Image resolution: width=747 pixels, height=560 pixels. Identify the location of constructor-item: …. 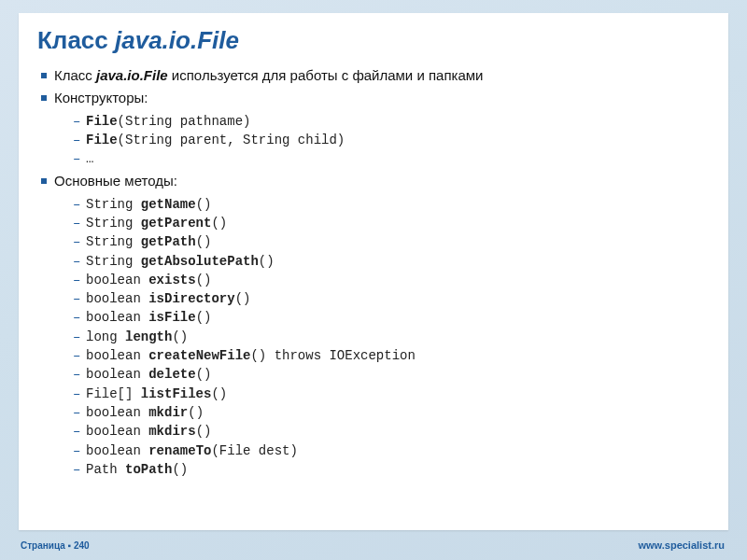
(391, 159).